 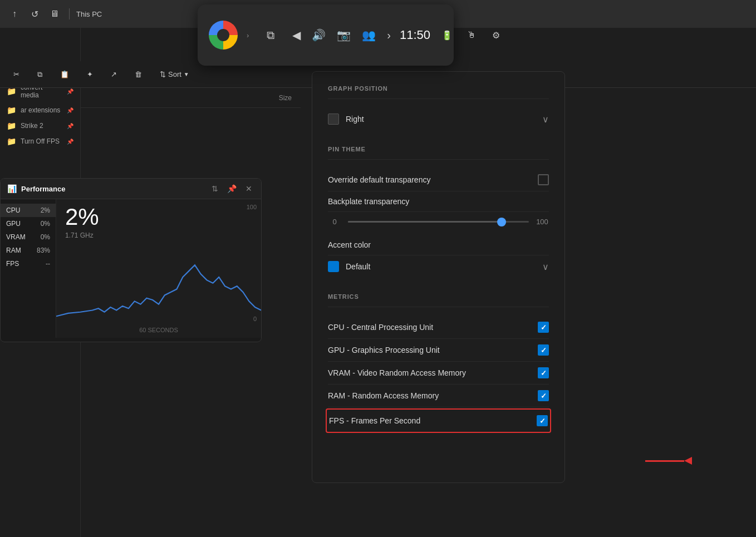 What do you see at coordinates (40, 75) in the screenshot?
I see `copy-button: ⧉` at bounding box center [40, 75].